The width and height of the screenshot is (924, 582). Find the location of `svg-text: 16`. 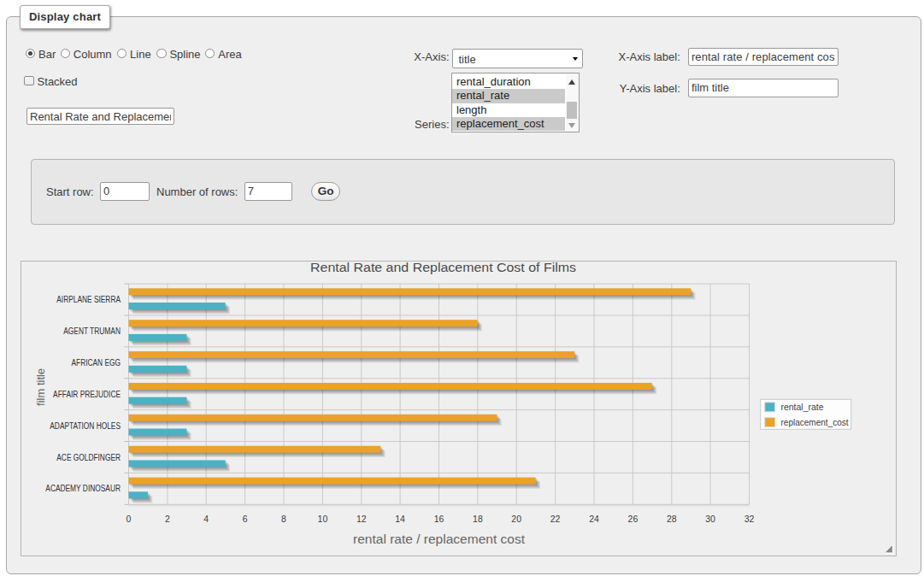

svg-text: 16 is located at coordinates (438, 518).